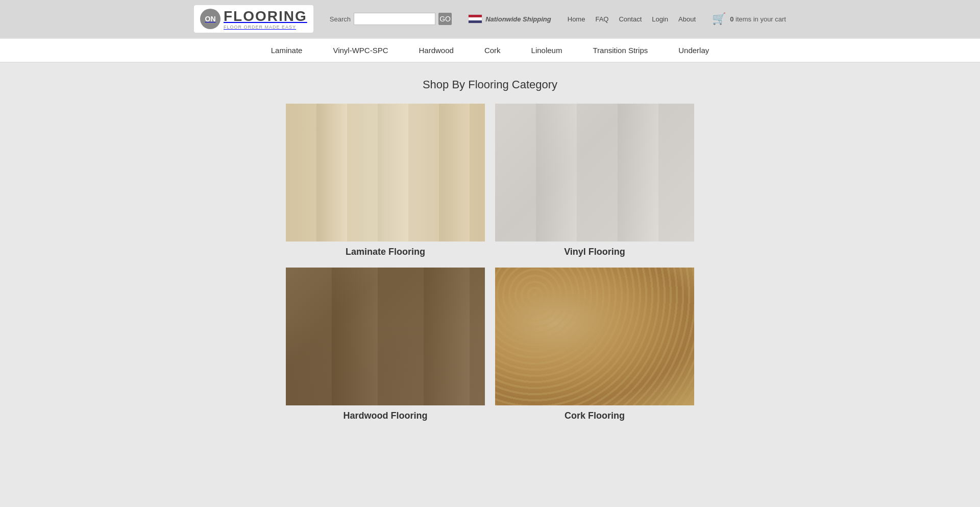 The height and width of the screenshot is (507, 980). Describe the element at coordinates (719, 19) in the screenshot. I see `cart-icon: 🛒` at that location.